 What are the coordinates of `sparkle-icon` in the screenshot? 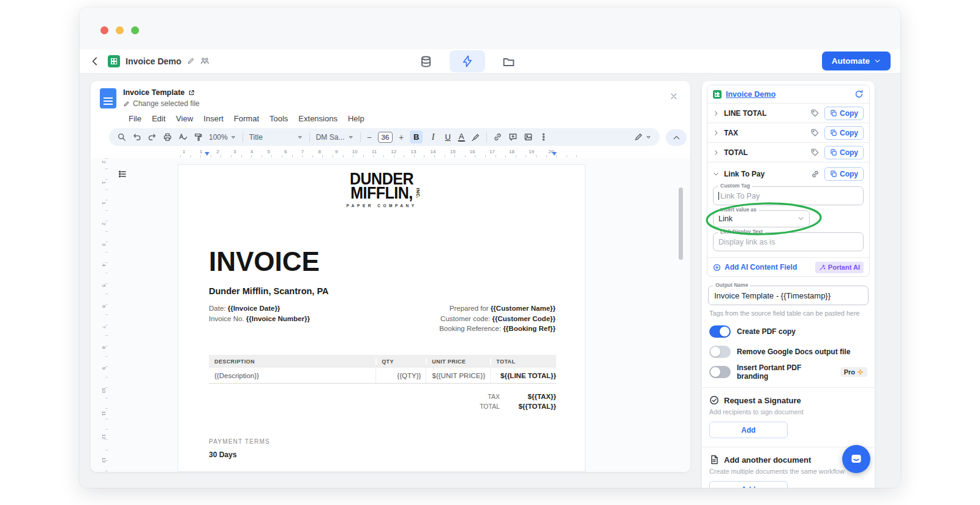 It's located at (860, 373).